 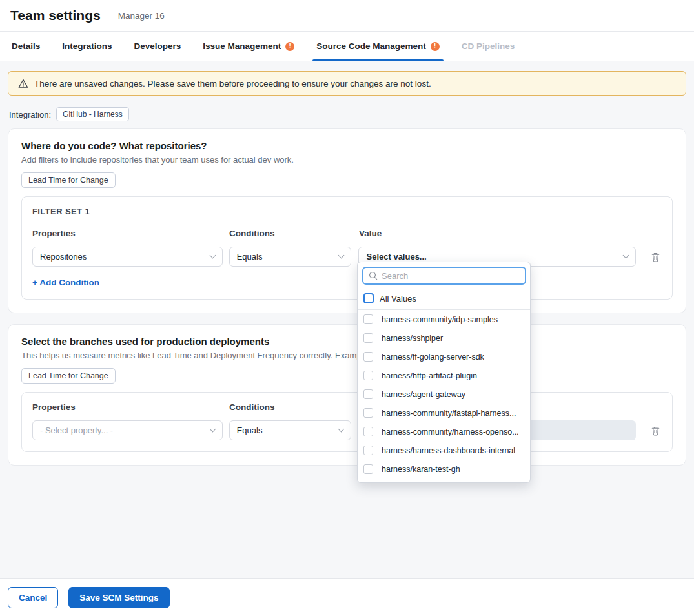 I want to click on title-separator, so click(x=110, y=15).